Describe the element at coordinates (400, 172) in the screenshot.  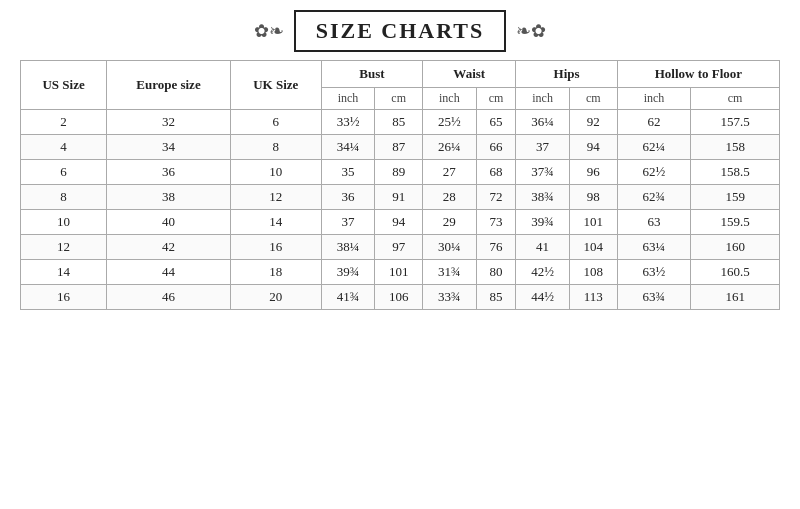
I see `table-row: 636103589276837¾9662½158.5` at that location.